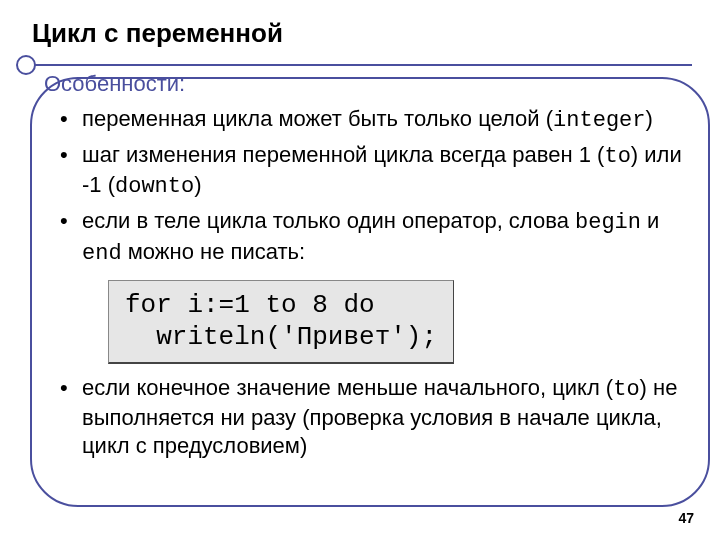  I want to click on code-inline: begin, so click(608, 222).